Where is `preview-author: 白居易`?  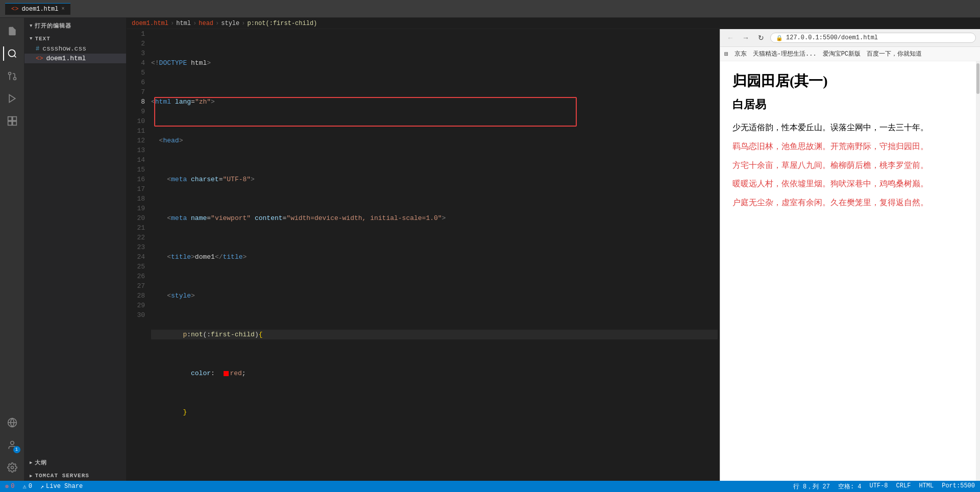 preview-author: 白居易 is located at coordinates (848, 105).